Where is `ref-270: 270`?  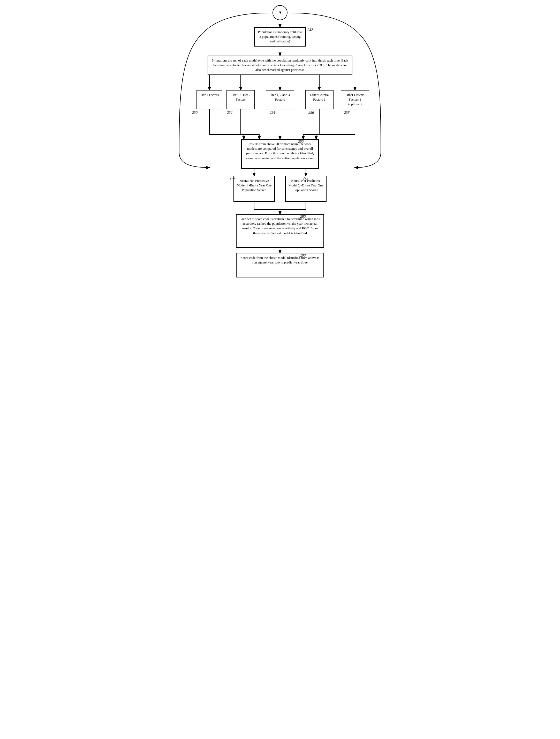
ref-270: 270 is located at coordinates (232, 178).